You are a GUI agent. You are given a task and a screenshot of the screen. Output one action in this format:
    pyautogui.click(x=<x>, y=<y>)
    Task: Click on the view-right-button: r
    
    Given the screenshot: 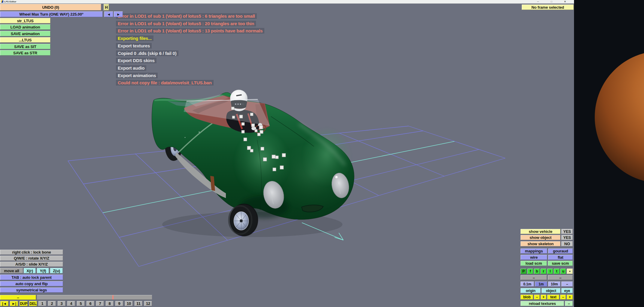 What is the action you would take?
    pyautogui.click(x=544, y=271)
    